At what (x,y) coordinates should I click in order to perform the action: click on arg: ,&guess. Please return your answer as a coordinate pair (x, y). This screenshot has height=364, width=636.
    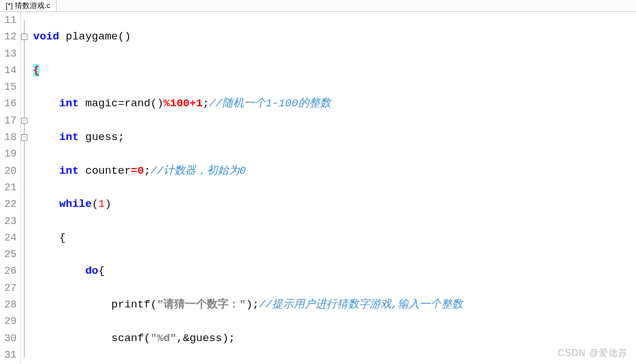
    Looking at the image, I should click on (199, 338).